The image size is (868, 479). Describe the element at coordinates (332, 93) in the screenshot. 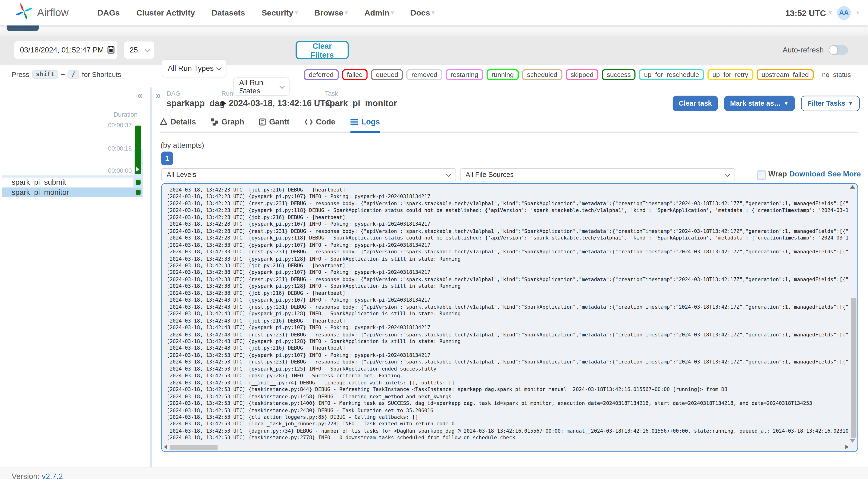

I see `breadcrumb-task-label: Task` at that location.